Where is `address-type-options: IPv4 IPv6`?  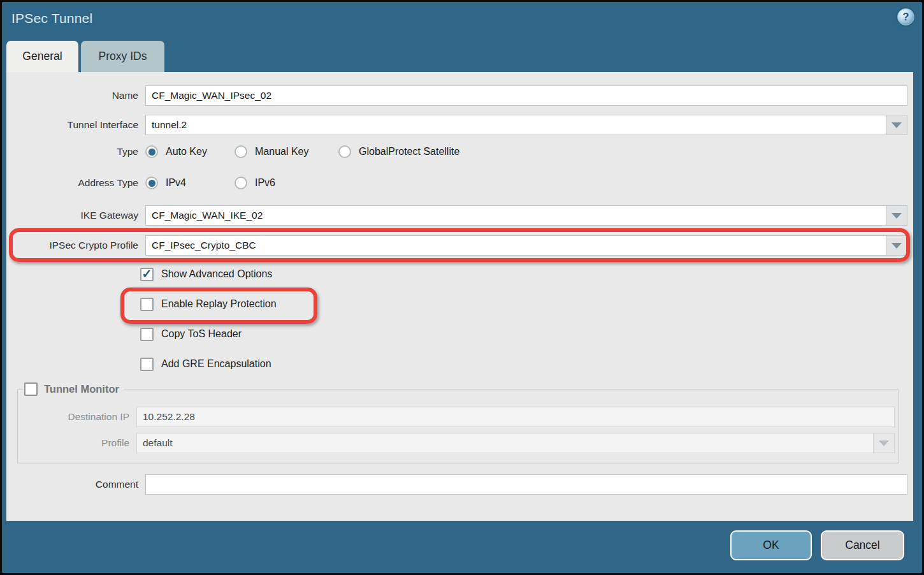
address-type-options: IPv4 IPv6 is located at coordinates (526, 183).